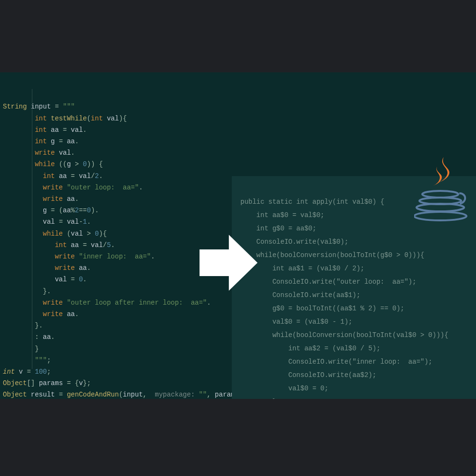 This screenshot has height=476, width=476. What do you see at coordinates (39, 337) in the screenshot?
I see `code-token: :` at bounding box center [39, 337].